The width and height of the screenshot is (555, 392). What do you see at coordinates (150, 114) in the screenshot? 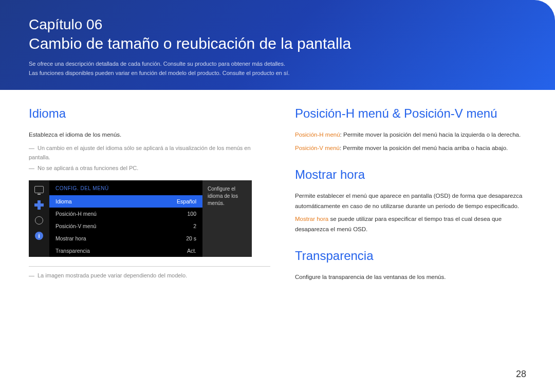
I see `section-title-idioma: Idioma` at bounding box center [150, 114].